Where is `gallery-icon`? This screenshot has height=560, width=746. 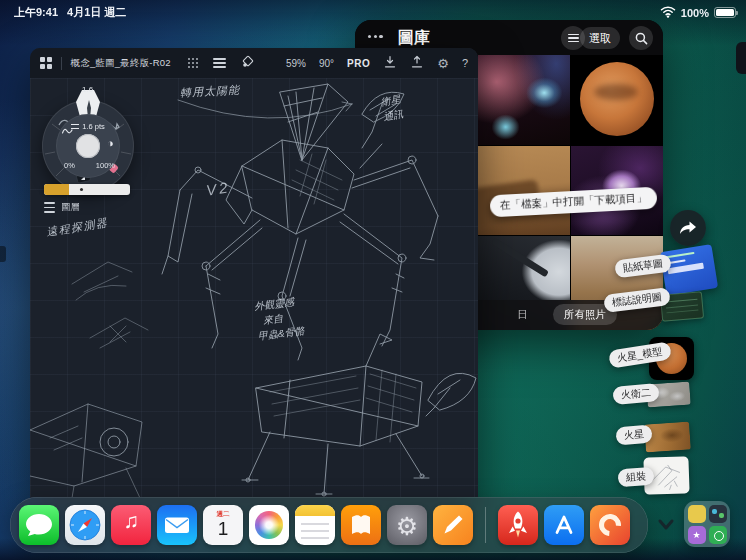
gallery-icon is located at coordinates (46, 63).